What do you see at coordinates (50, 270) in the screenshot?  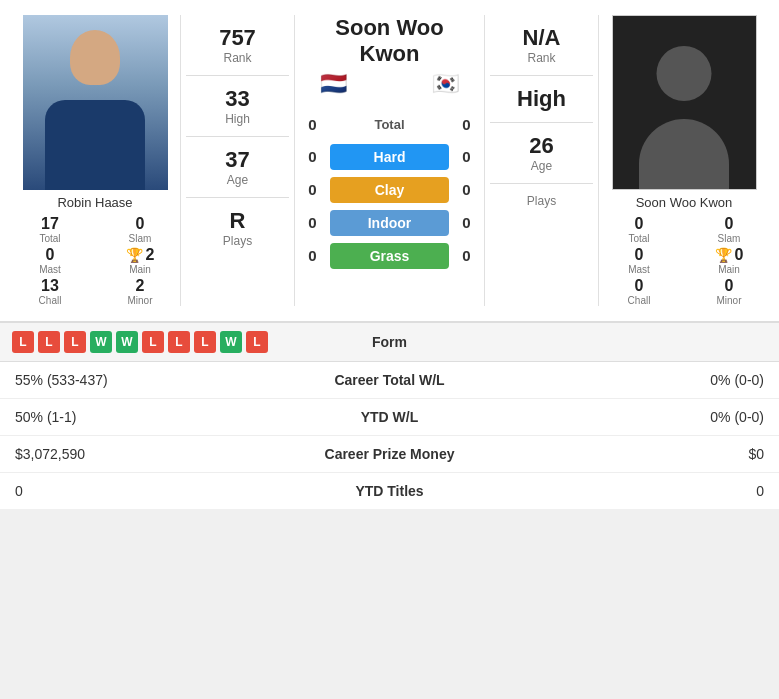 I see `left-mast-label: Mast` at bounding box center [50, 270].